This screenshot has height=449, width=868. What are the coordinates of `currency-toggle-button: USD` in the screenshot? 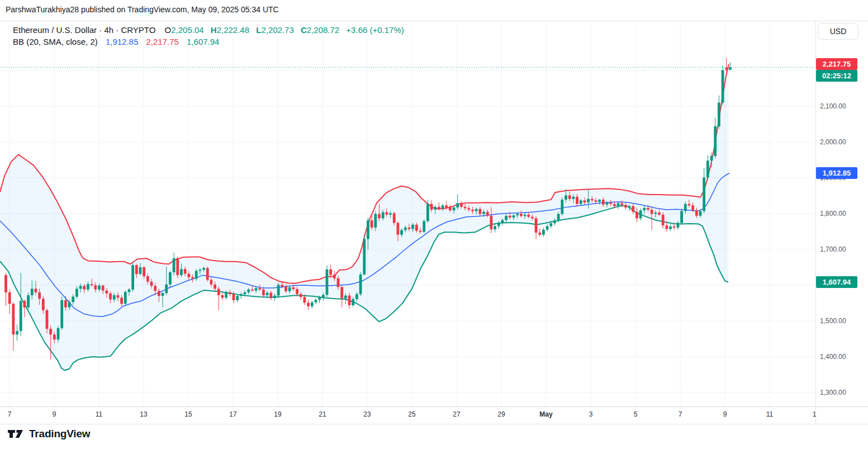 It's located at (838, 31).